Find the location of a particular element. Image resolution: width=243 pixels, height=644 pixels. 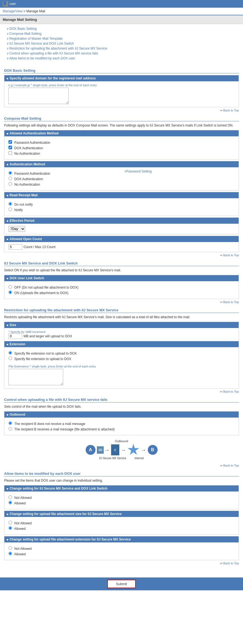

arrow-right3-icon: → is located at coordinates (144, 450).